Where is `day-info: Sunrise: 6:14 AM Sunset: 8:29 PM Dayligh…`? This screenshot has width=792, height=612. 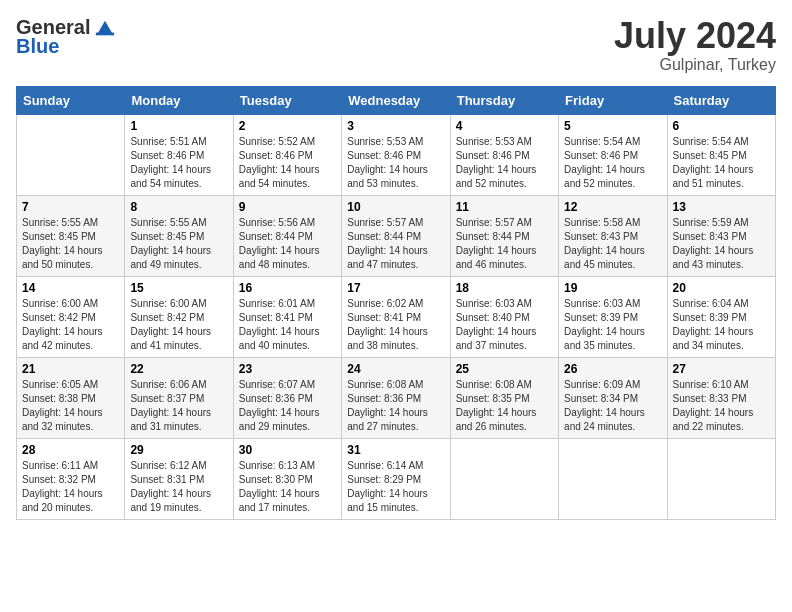
day-info: Sunrise: 6:14 AM Sunset: 8:29 PM Dayligh… is located at coordinates (396, 487).